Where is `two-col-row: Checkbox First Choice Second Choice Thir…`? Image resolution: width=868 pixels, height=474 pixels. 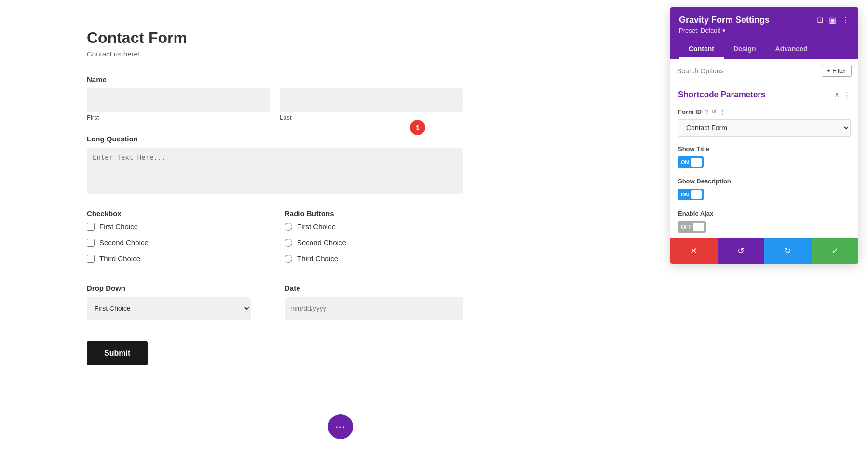 two-col-row: Checkbox First Choice Second Choice Thir… is located at coordinates (275, 240).